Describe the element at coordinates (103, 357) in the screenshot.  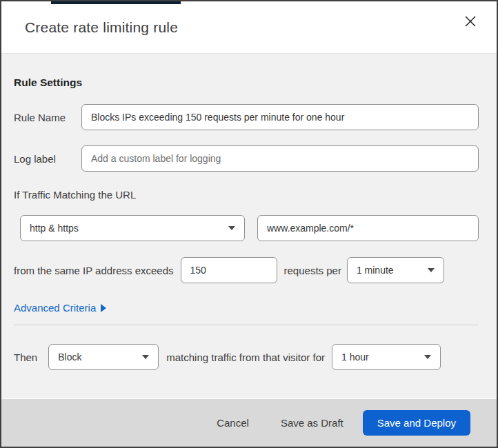
I see `action-select: Block` at that location.